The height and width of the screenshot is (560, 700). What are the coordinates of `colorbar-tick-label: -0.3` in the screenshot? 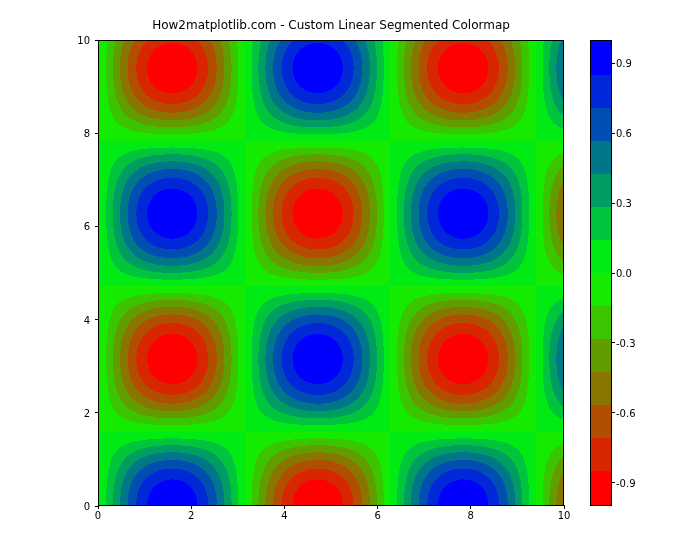 It's located at (626, 342).